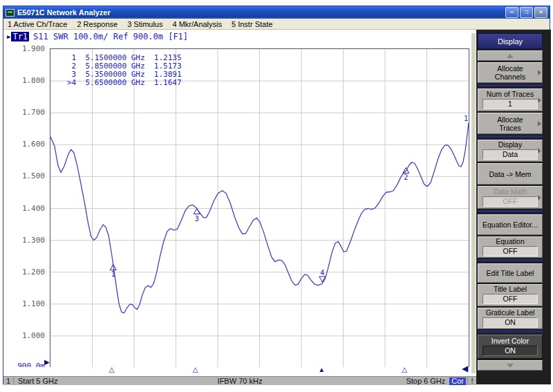 The width and height of the screenshot is (553, 392). What do you see at coordinates (240, 372) in the screenshot?
I see `marker-position-strip: ◀ △△△▲` at bounding box center [240, 372].